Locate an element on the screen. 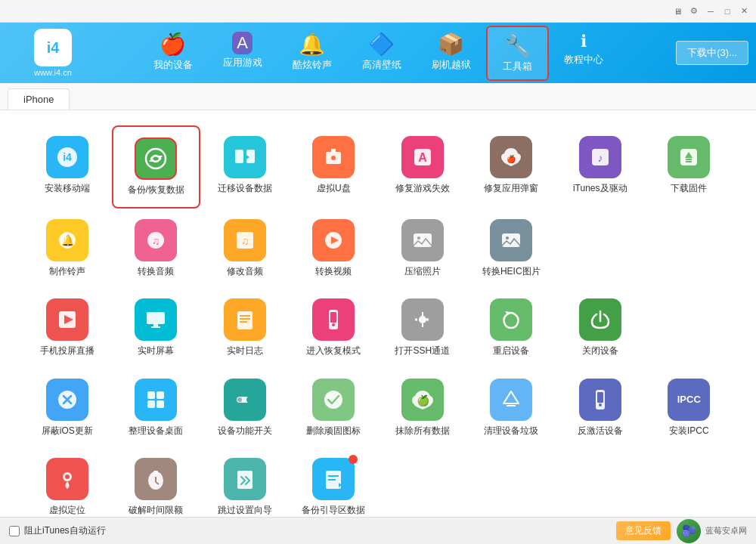  iphone-tab: iPhone is located at coordinates (39, 99).